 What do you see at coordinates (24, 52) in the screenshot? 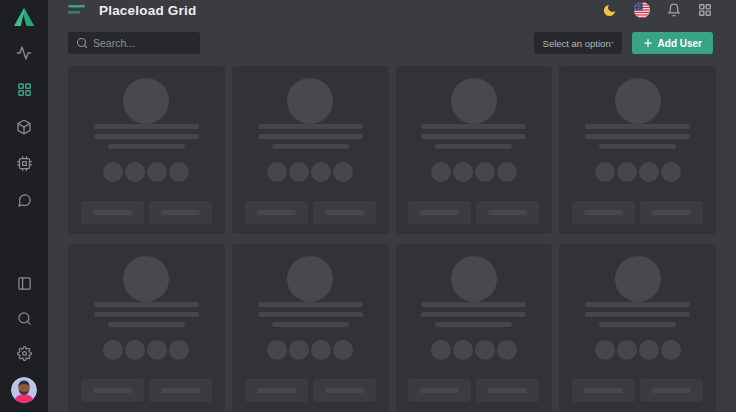
I see `sidebar-item-activity` at bounding box center [24, 52].